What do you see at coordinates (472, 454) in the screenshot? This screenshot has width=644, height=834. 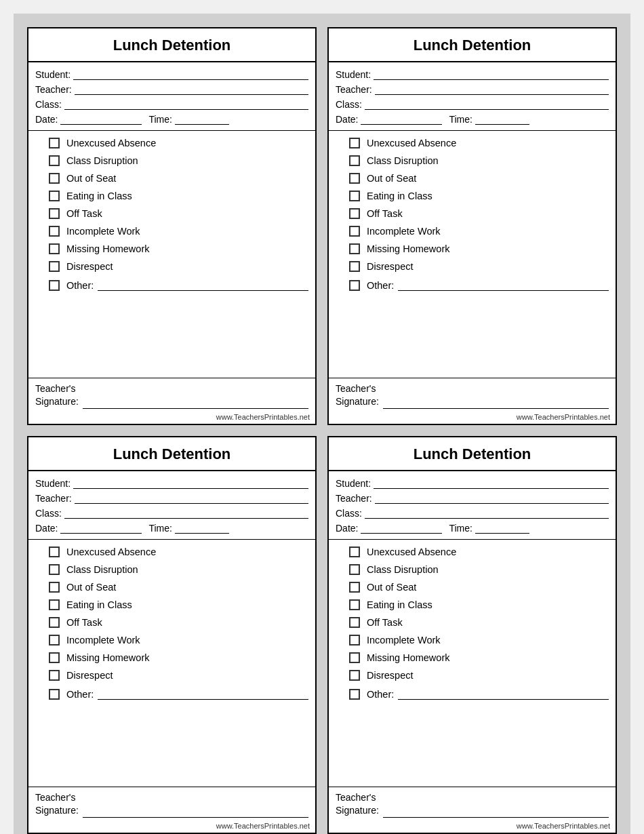 I see `card-title: Lunch Detention` at bounding box center [472, 454].